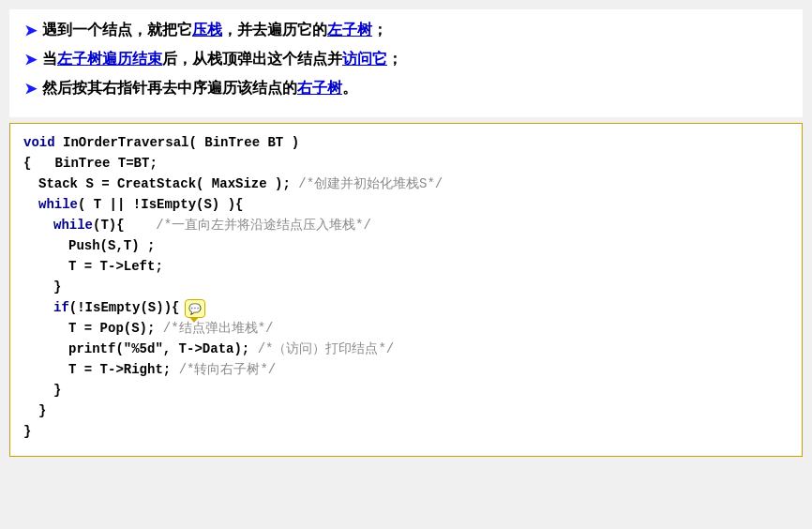 The width and height of the screenshot is (812, 529). What do you see at coordinates (406, 350) in the screenshot?
I see `code-line-11: printf("%5d", T->Data); /*（访问）打印结点*/` at bounding box center [406, 350].